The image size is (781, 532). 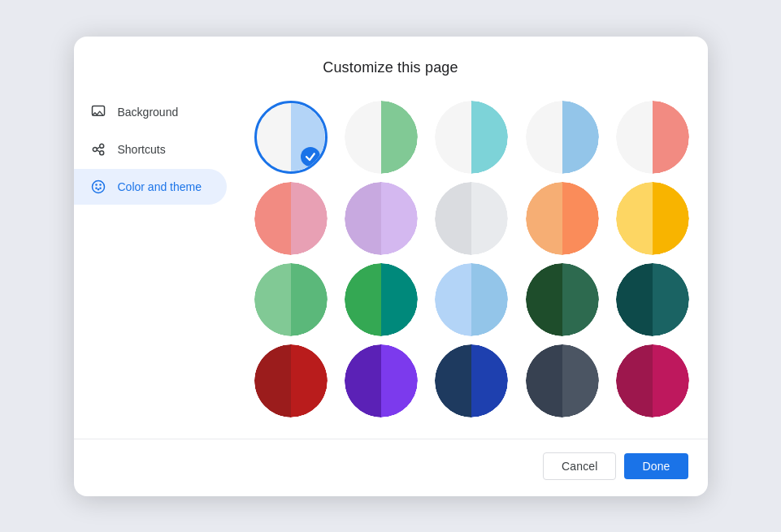 What do you see at coordinates (141, 149) in the screenshot?
I see `sidebar-shortcuts-label: Shortcuts` at bounding box center [141, 149].